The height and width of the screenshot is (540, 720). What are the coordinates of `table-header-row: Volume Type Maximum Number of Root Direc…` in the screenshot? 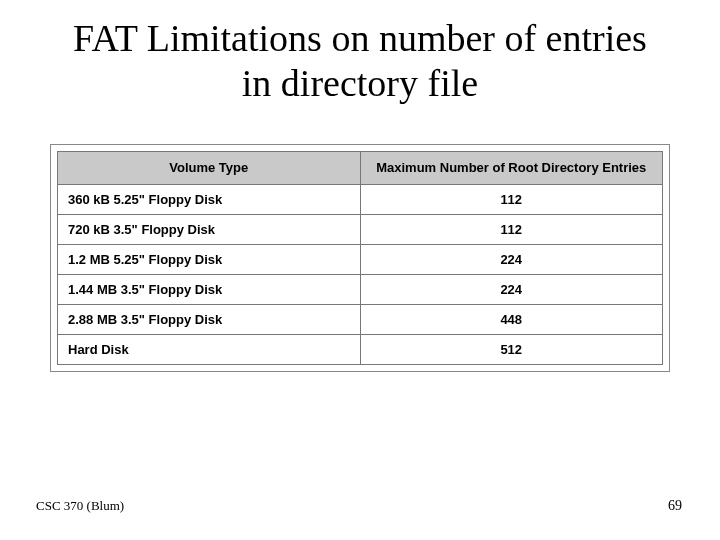 It's located at (360, 168).